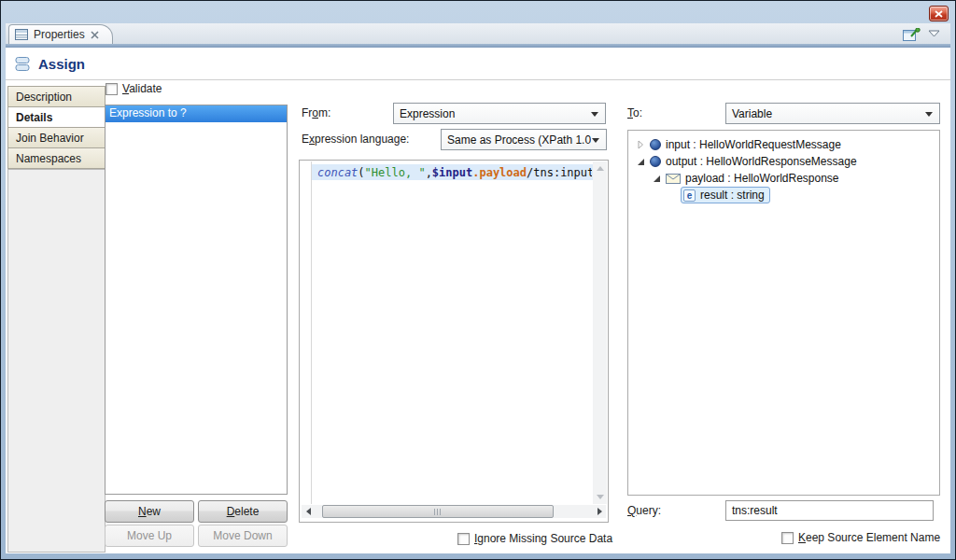 This screenshot has width=956, height=560. Describe the element at coordinates (784, 178) in the screenshot. I see `tree-item-payload: payload : HelloWorldResponse` at that location.